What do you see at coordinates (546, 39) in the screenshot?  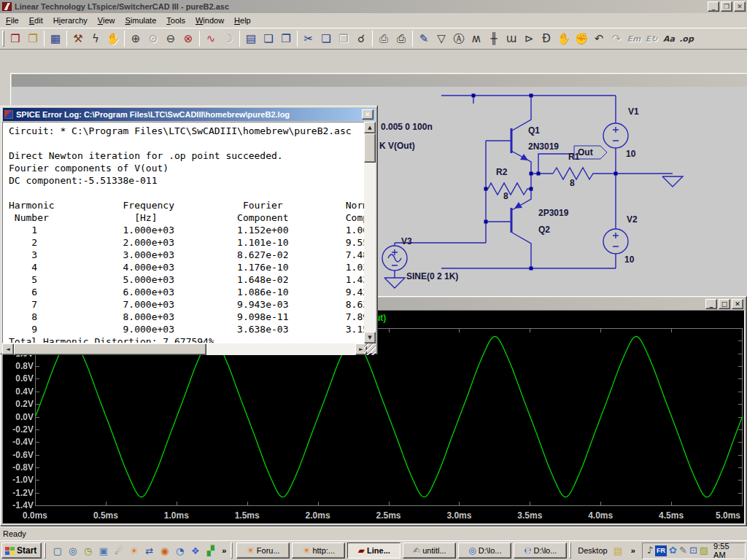 I see `component-button: Ð` at bounding box center [546, 39].